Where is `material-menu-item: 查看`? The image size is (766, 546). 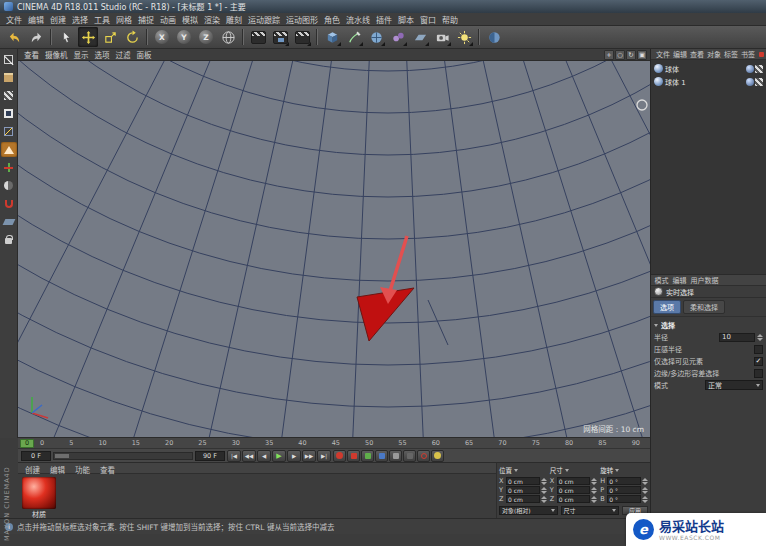
material-menu-item: 查看 is located at coordinates (108, 468).